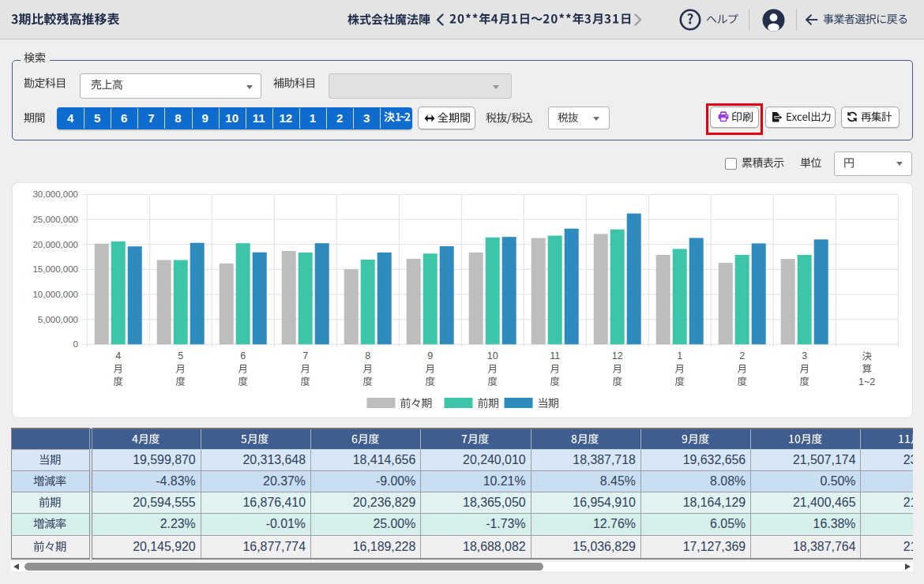 The image size is (924, 584). I want to click on svg-text: 25,000,000, so click(55, 219).